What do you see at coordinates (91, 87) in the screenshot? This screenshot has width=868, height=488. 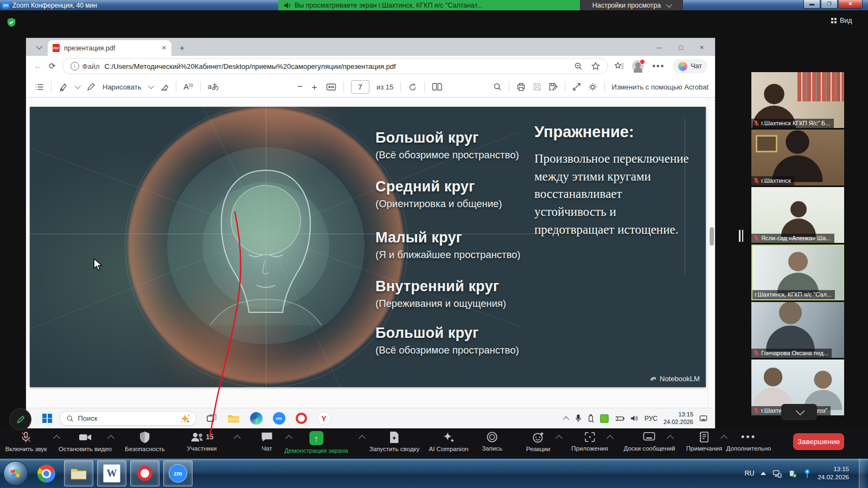 I see `draw-pen-icon` at bounding box center [91, 87].